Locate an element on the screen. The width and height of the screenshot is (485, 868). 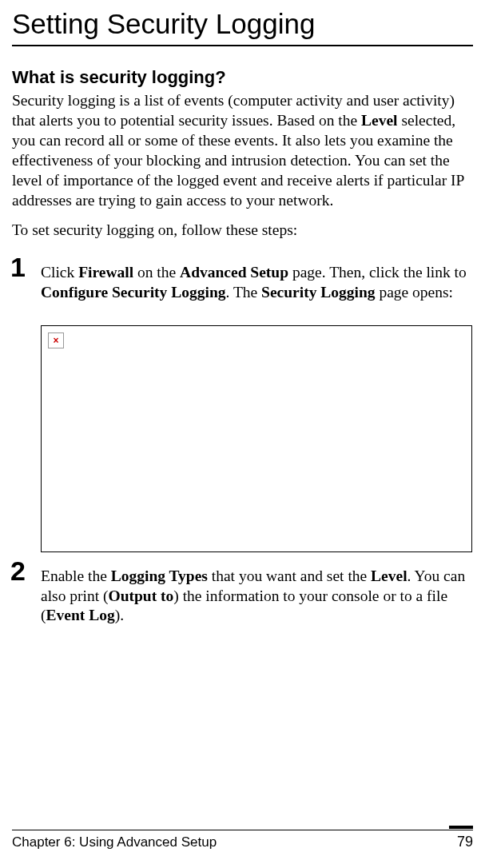
footer-accent-bar is located at coordinates (461, 827).